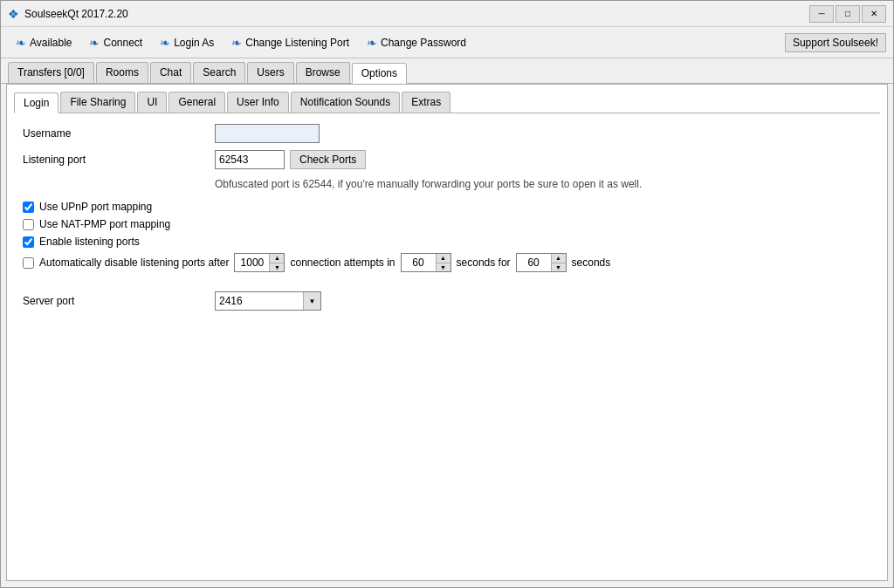  Describe the element at coordinates (122, 72) in the screenshot. I see `tab-rooms: Rooms` at that location.